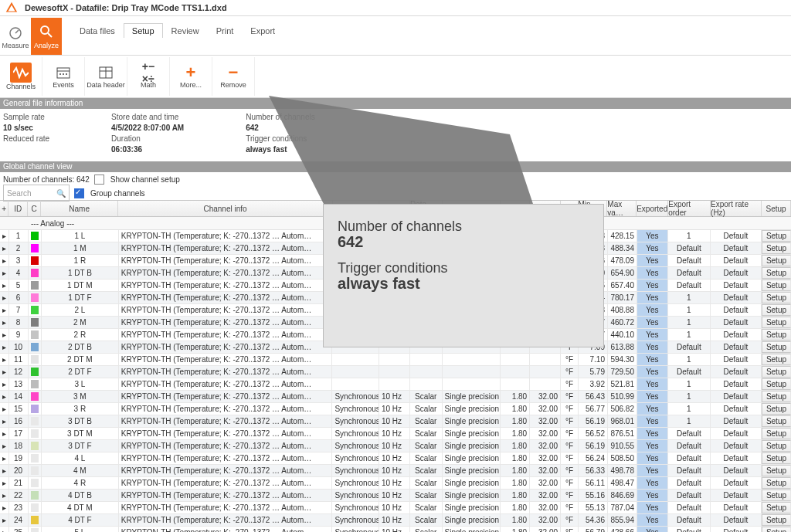  Describe the element at coordinates (19, 208) in the screenshot. I see `hdr-id: ID` at that location.